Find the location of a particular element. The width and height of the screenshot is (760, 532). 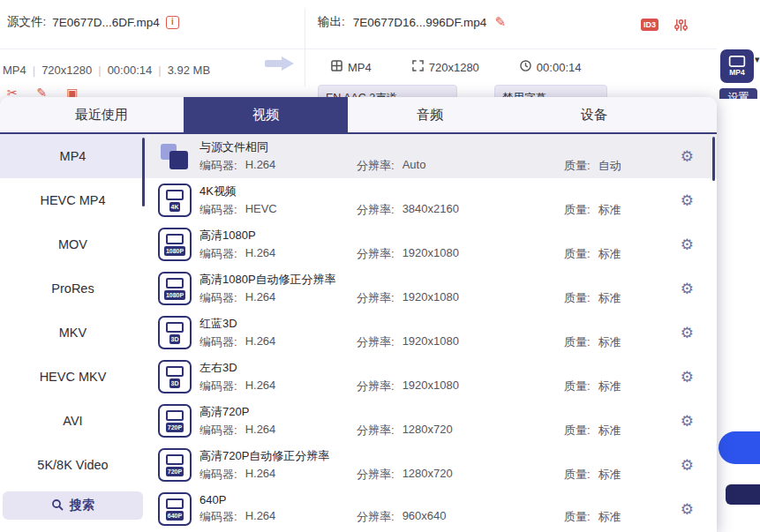

format-badge: 4K is located at coordinates (175, 206).